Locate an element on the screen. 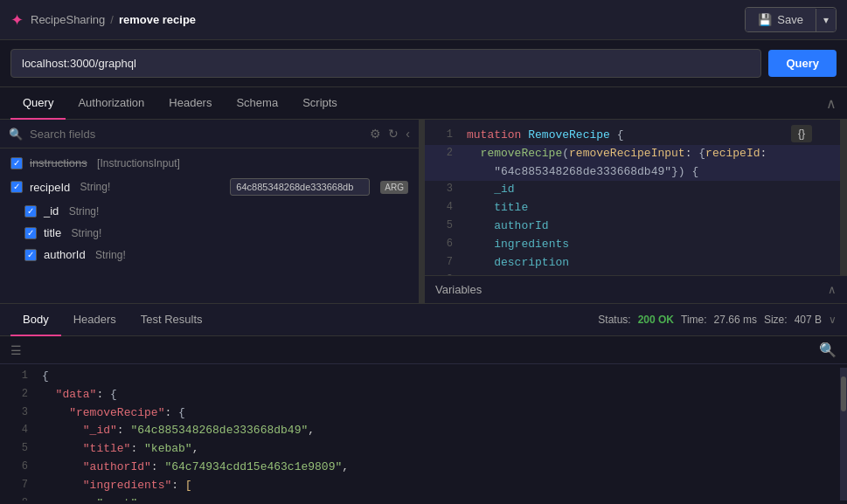 The width and height of the screenshot is (847, 504). arg-badge: ARG is located at coordinates (394, 187).